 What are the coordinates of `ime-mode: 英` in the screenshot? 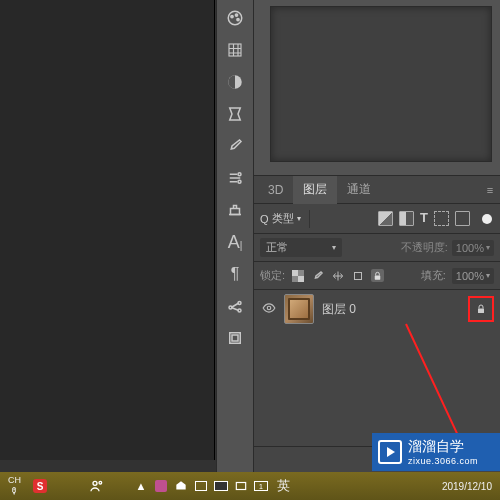 It's located at (284, 486).